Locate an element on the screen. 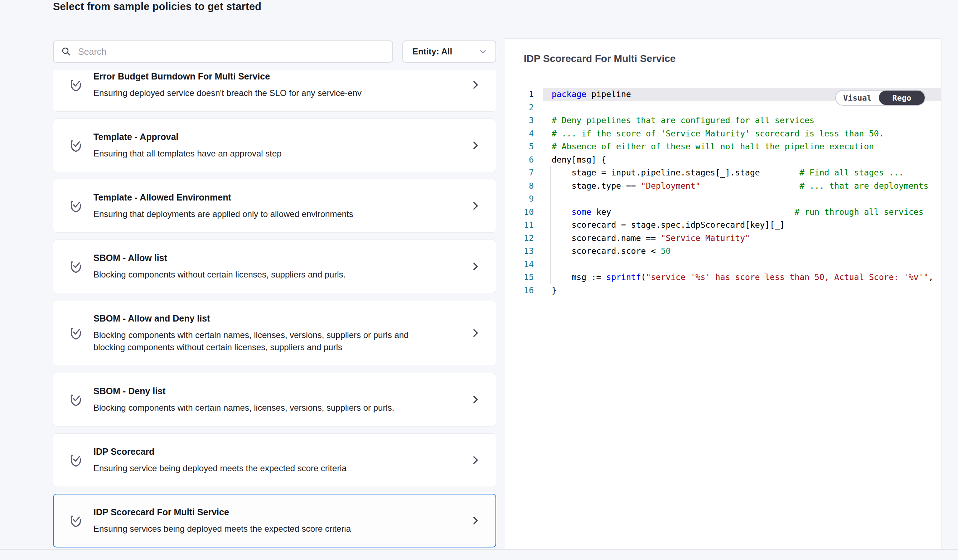  line-number: 8 is located at coordinates (519, 186).